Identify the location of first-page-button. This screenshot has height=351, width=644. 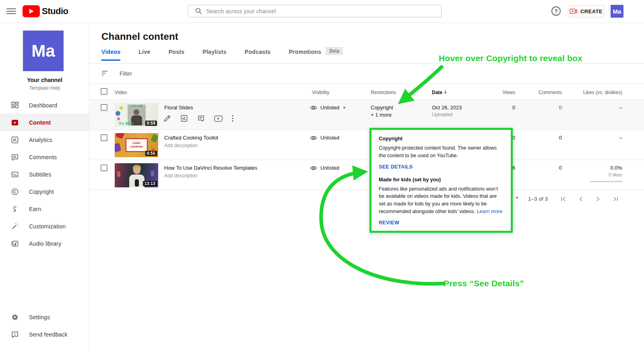
(564, 199).